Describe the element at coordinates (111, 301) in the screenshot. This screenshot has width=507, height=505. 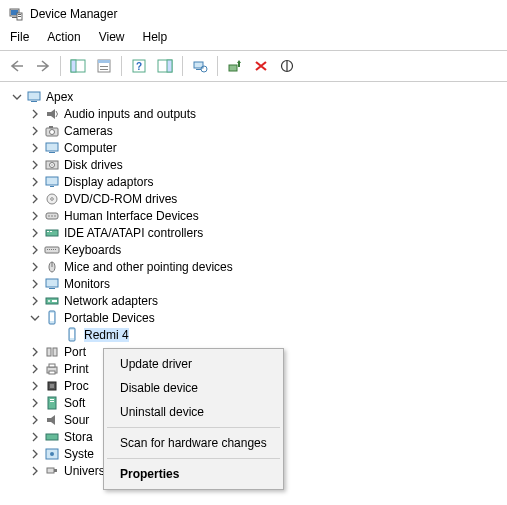
I see `tree-category-label: Network adapters` at that location.